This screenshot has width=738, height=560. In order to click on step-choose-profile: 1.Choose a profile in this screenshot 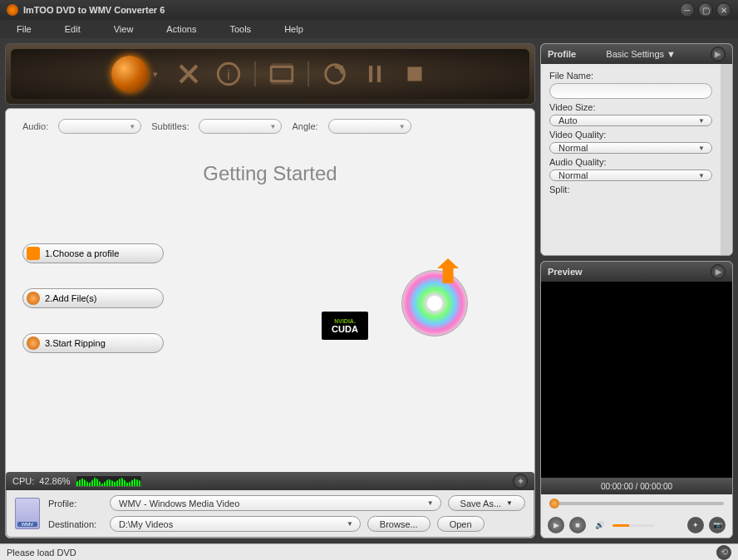, I will do `click(93, 253)`.